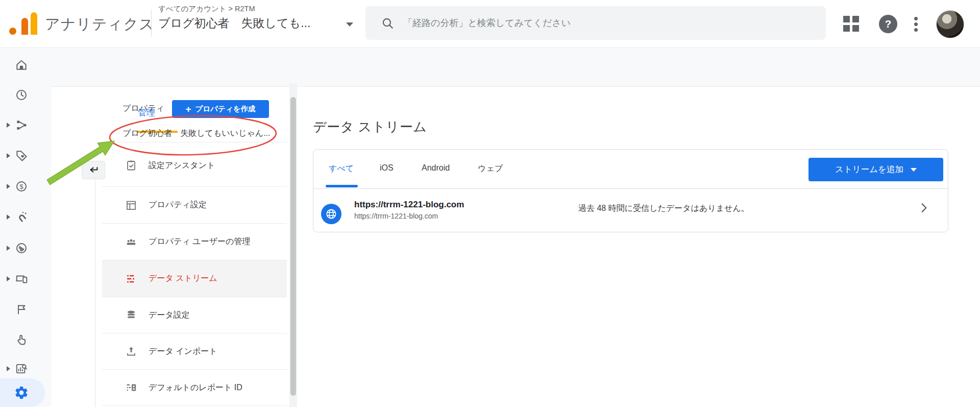 This screenshot has height=407, width=980. I want to click on data-streams-icon, so click(131, 279).